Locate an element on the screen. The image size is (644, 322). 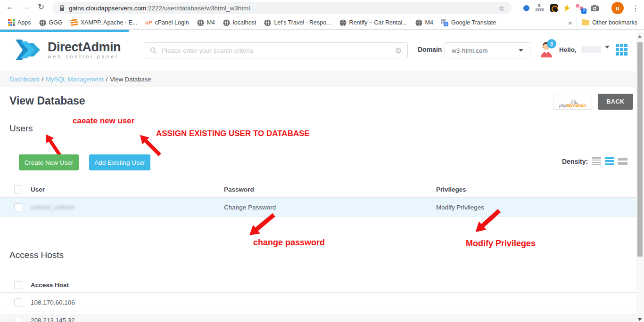
directadmin-logo-icon is located at coordinates (29, 50).